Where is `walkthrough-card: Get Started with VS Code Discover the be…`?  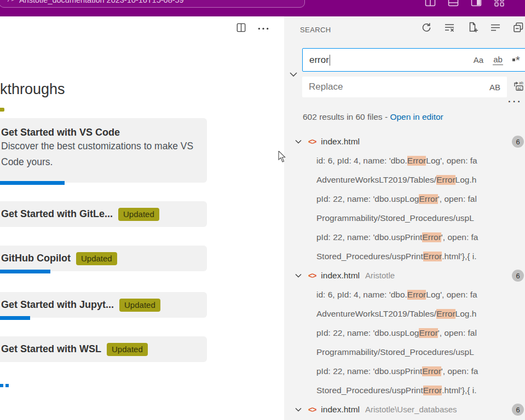 walkthrough-card: Get Started with VS Code Discover the be… is located at coordinates (103, 150).